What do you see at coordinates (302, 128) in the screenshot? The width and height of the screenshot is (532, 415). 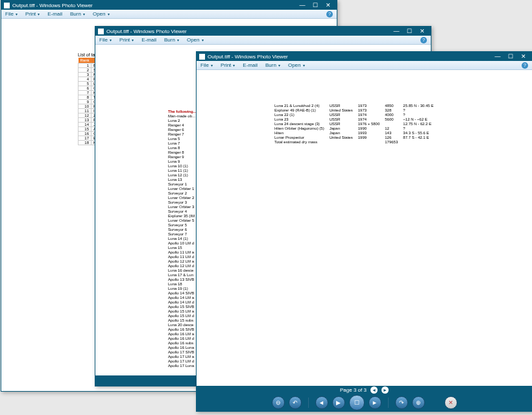 I see `cell-name: Hiten Orbiter (Hagoromo) (5)` at bounding box center [302, 128].